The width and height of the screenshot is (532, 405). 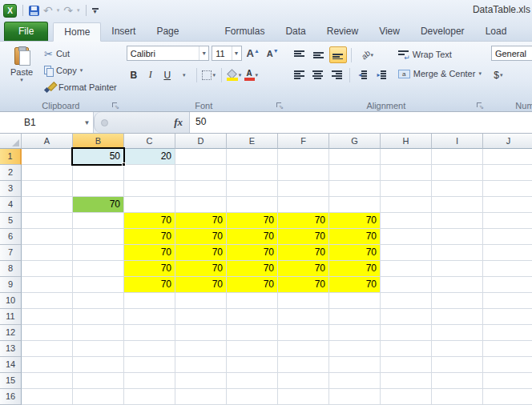 I want to click on cell-B8, so click(x=99, y=269).